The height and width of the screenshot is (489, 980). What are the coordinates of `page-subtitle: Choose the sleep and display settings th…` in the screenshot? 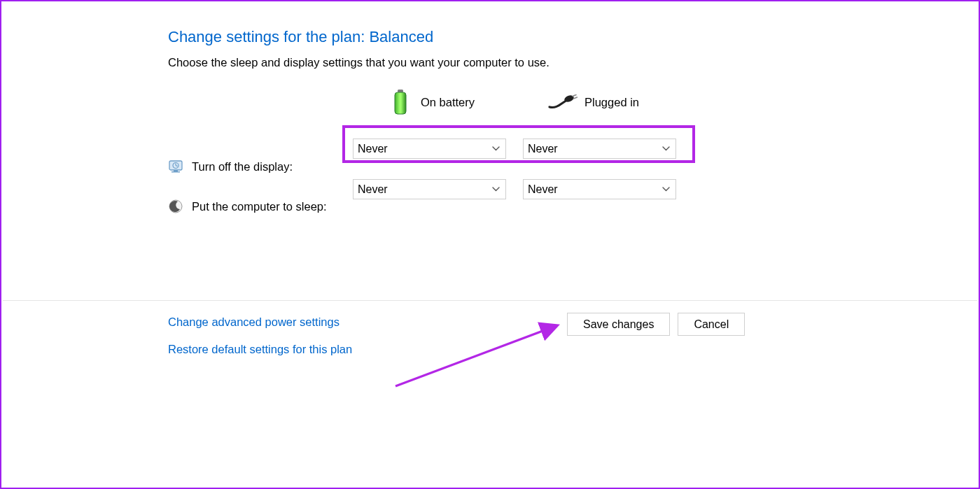 It's located at (573, 63).